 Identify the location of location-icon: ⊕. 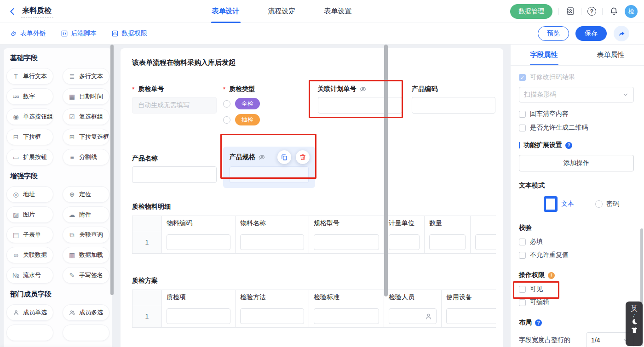
(72, 194).